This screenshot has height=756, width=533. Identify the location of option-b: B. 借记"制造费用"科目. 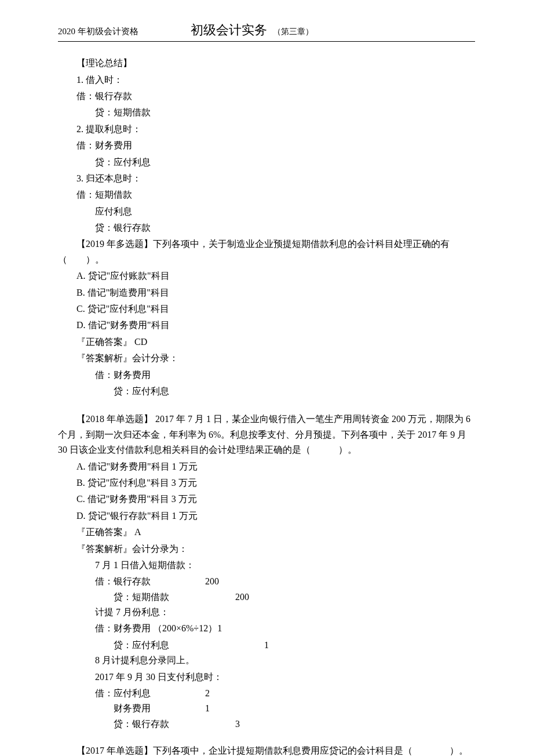
(266, 293).